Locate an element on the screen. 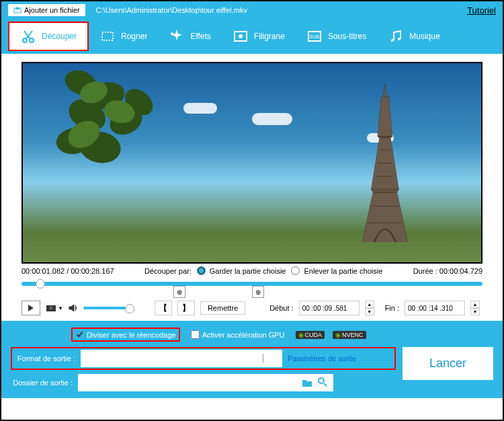 The width and height of the screenshot is (504, 421). trim-end-handle: ⊕ is located at coordinates (258, 292).